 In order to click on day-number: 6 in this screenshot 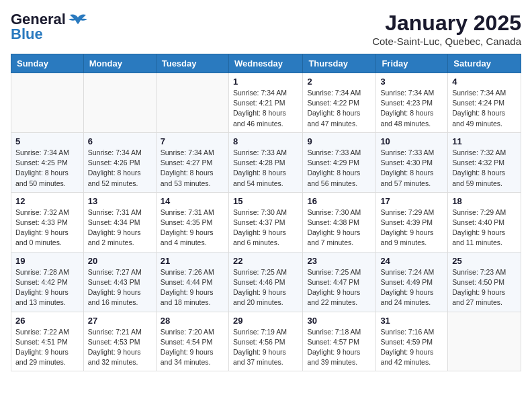, I will do `click(120, 141)`.